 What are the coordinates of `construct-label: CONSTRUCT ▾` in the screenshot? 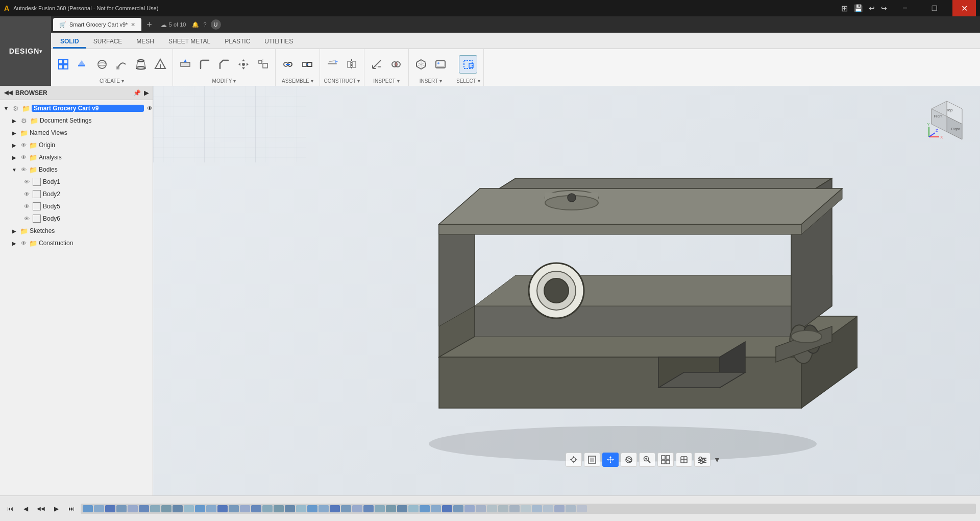 It's located at (342, 81).